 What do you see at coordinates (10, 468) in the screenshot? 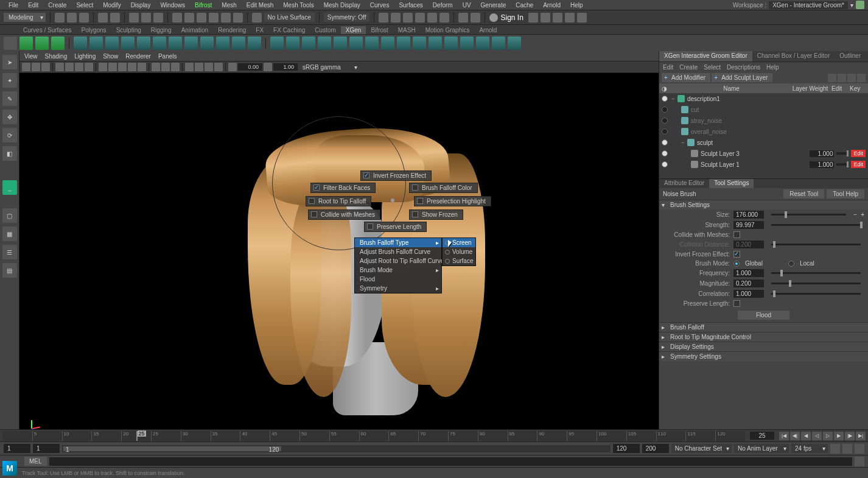
I see `maya-logo-icon: M` at bounding box center [10, 468].